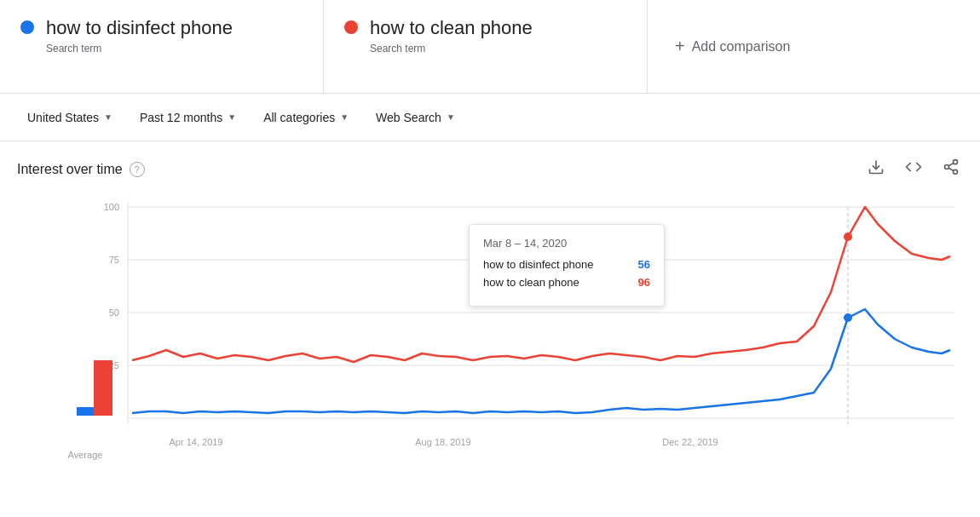  Describe the element at coordinates (567, 266) in the screenshot. I see `chart-tooltip: Mar 8 – 14, 2020 how to disinfect phone …` at that location.